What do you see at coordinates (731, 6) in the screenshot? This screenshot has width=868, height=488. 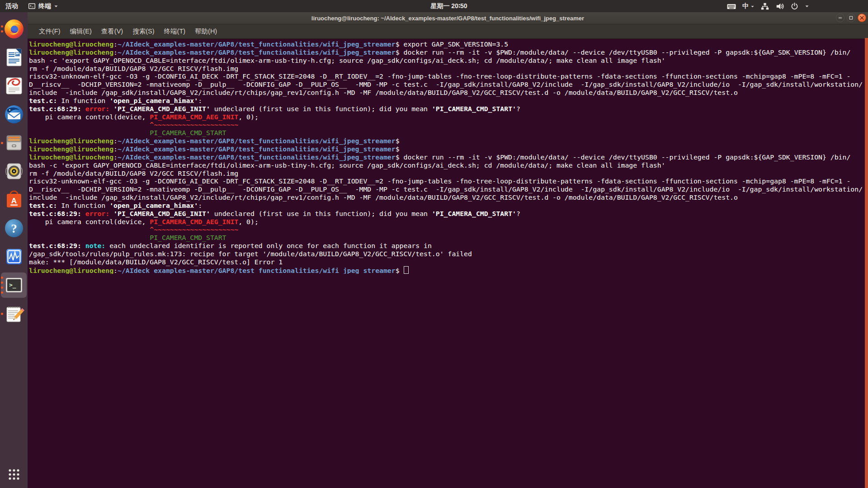 I see `keyboard-icon` at bounding box center [731, 6].